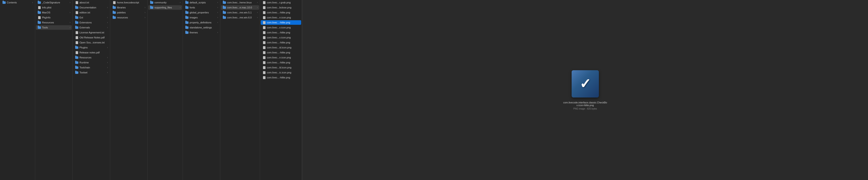 The image size is (868, 180). Describe the element at coordinates (54, 7) in the screenshot. I see `list-item: Info.plist` at that location.